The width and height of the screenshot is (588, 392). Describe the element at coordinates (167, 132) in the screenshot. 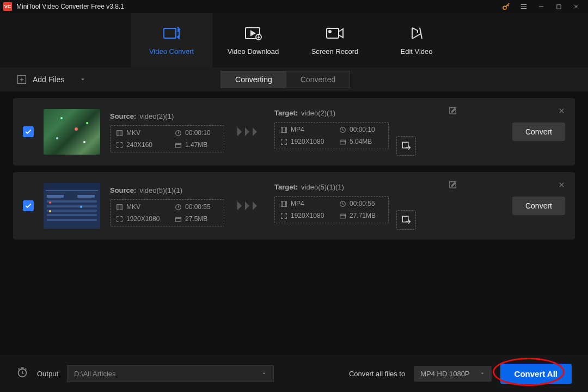

I see `source-info: Source:video(2)(1) MKV 00:00:10 240X160 …` at that location.